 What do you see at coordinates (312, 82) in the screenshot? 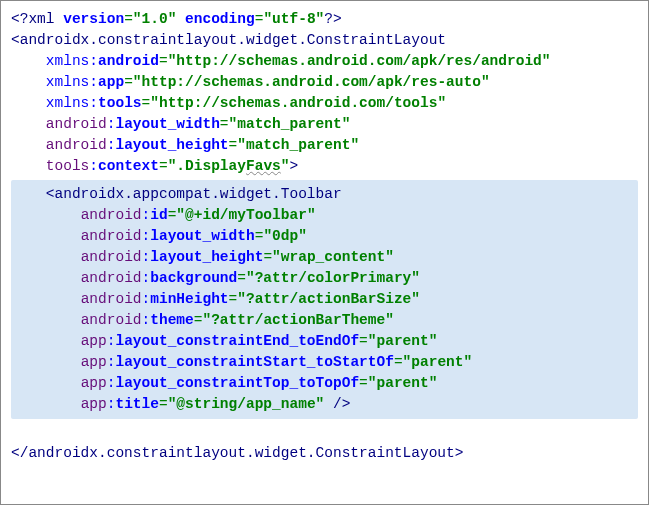
I see `val: "http://schemas.android.com/apk/res-auto…` at bounding box center [312, 82].